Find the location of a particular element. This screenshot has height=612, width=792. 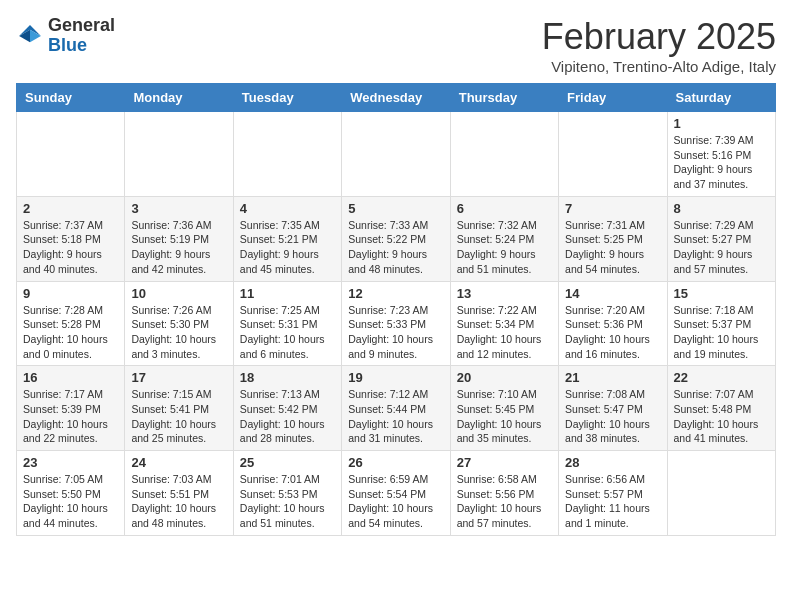

calendar-week-row: 16Sunrise: 7:17 AM Sunset: 5:39 PM Dayli… is located at coordinates (396, 408).